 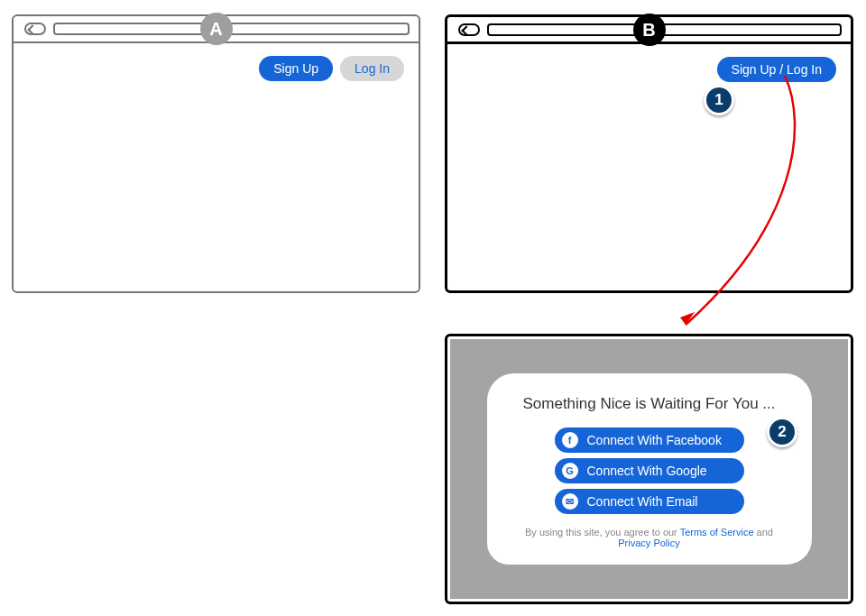 I want to click on connect-label: Connect With Email, so click(x=642, y=501).